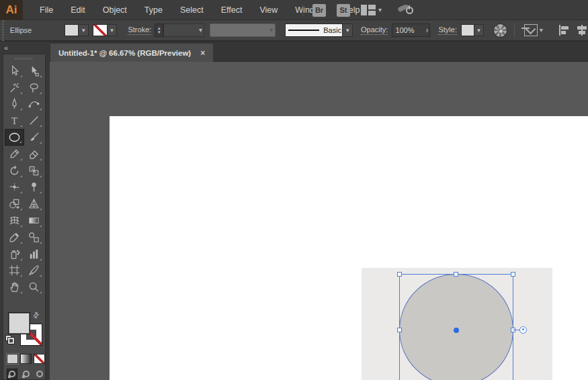 Image resolution: width=588 pixels, height=380 pixels. What do you see at coordinates (34, 154) in the screenshot?
I see `eraser-tool` at bounding box center [34, 154].